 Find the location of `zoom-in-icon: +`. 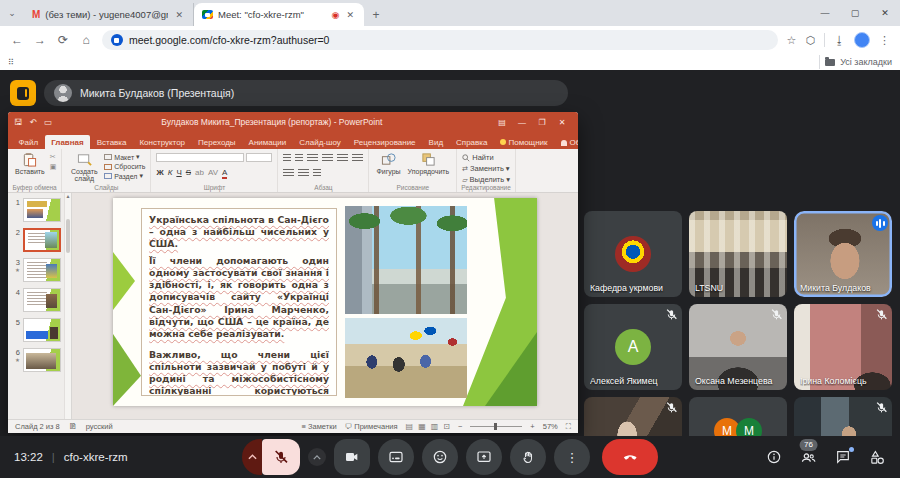

zoom-in-icon: + is located at coordinates (532, 426).